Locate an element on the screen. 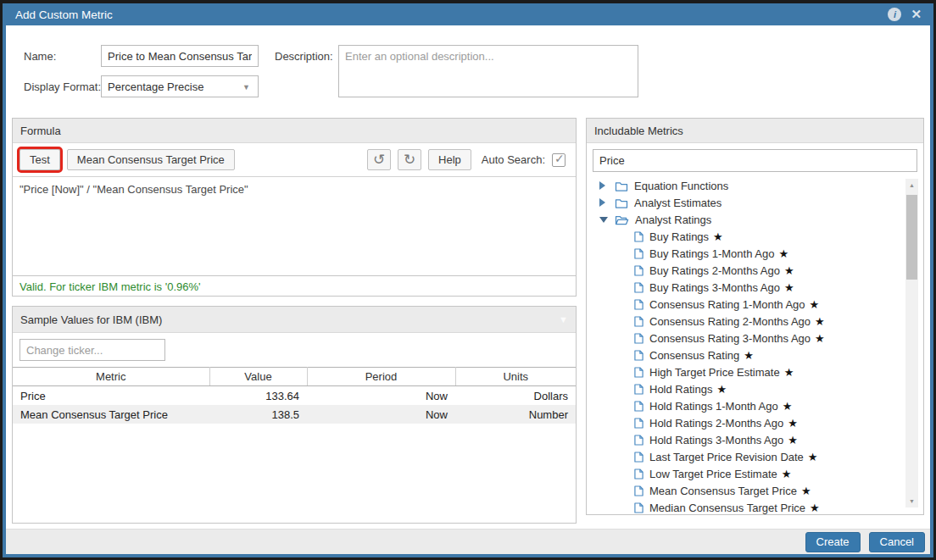  tree-item-label: Mean Consensus Target Price is located at coordinates (723, 491).